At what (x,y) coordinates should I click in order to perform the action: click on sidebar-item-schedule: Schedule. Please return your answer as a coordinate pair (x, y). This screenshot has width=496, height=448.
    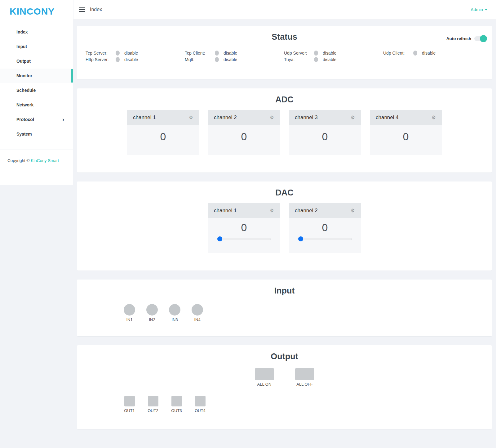
    Looking at the image, I should click on (37, 91).